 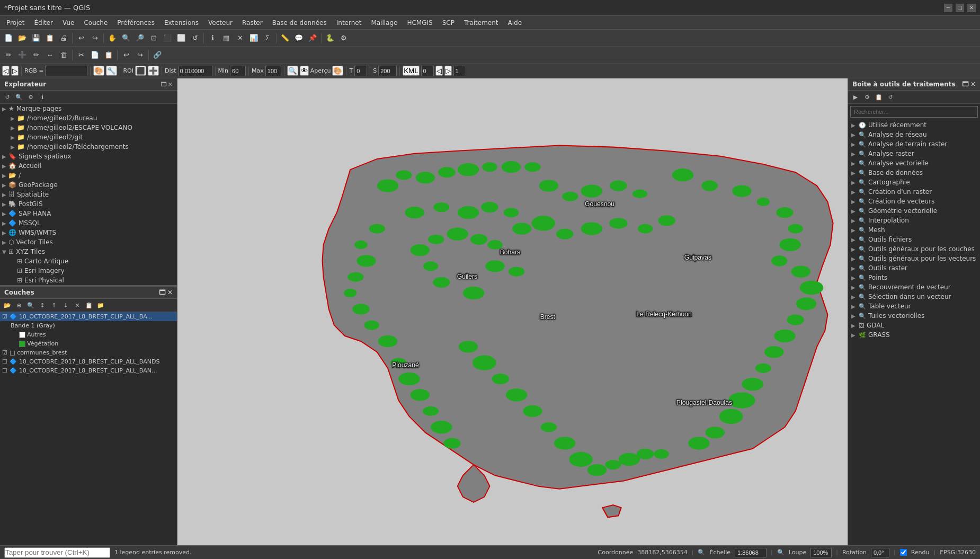 I want to click on next-val-button: ▷, so click(x=448, y=71).